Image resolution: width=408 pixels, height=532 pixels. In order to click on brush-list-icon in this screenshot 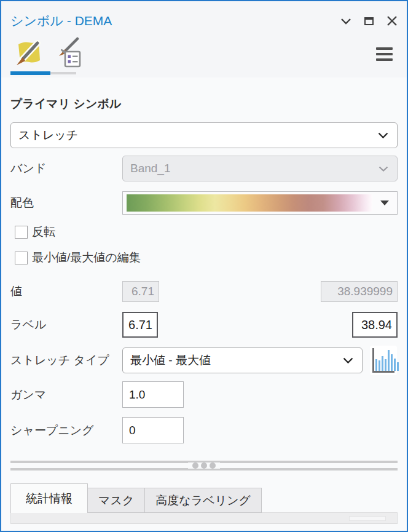, I will do `click(67, 54)`.